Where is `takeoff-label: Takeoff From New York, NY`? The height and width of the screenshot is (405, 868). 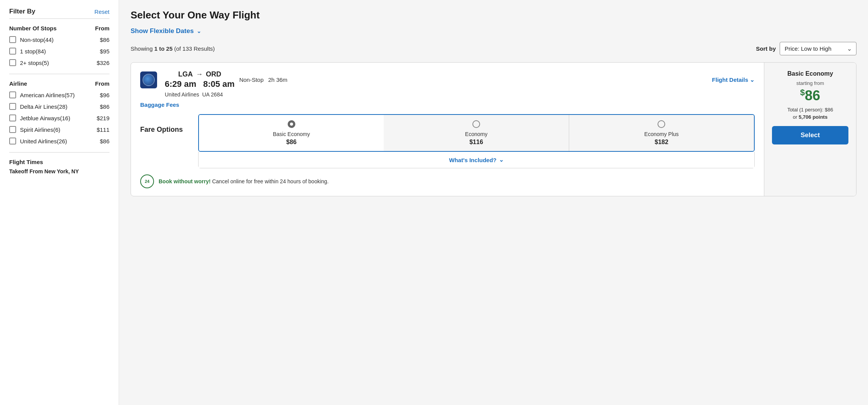 takeoff-label: Takeoff From New York, NY is located at coordinates (59, 171).